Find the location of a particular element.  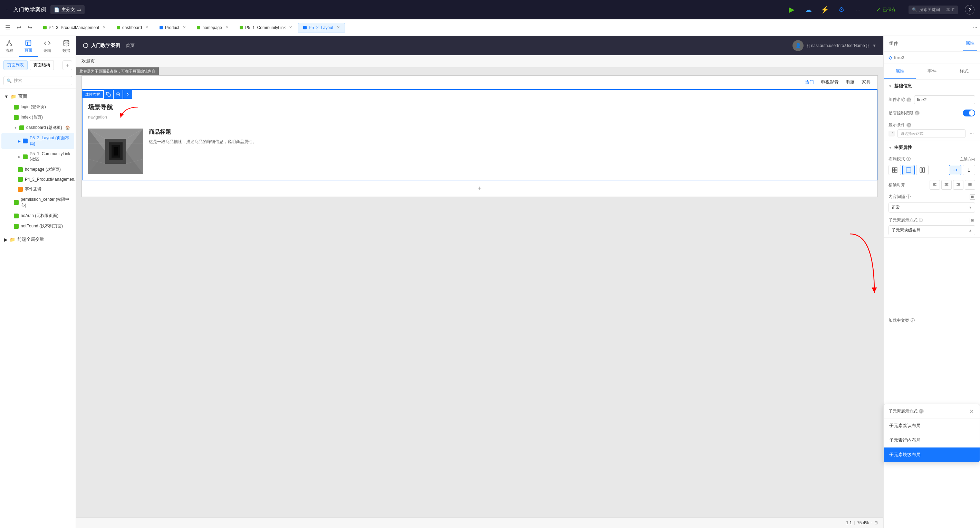

nav-tv: 电视影音 is located at coordinates (830, 82).